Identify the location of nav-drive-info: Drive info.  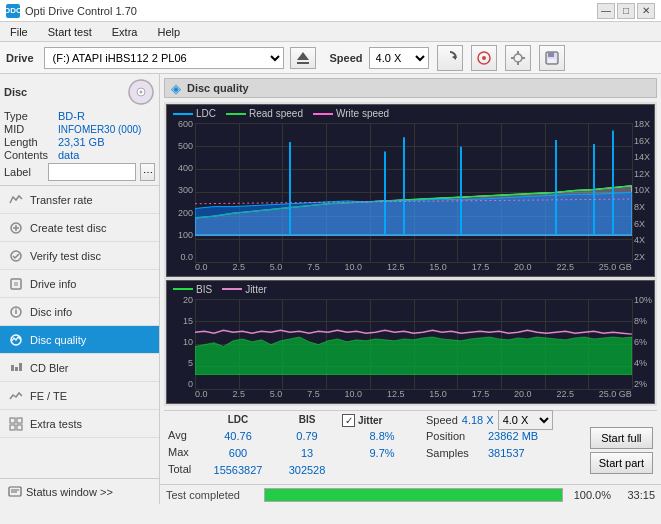
(80, 284).